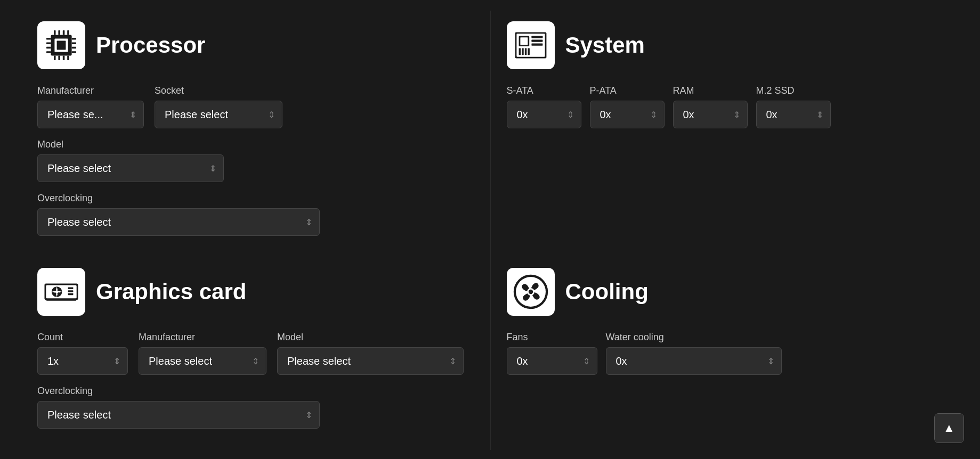 This screenshot has width=980, height=459. Describe the element at coordinates (83, 361) in the screenshot. I see `graphics-count-wrapper: 1x` at that location.